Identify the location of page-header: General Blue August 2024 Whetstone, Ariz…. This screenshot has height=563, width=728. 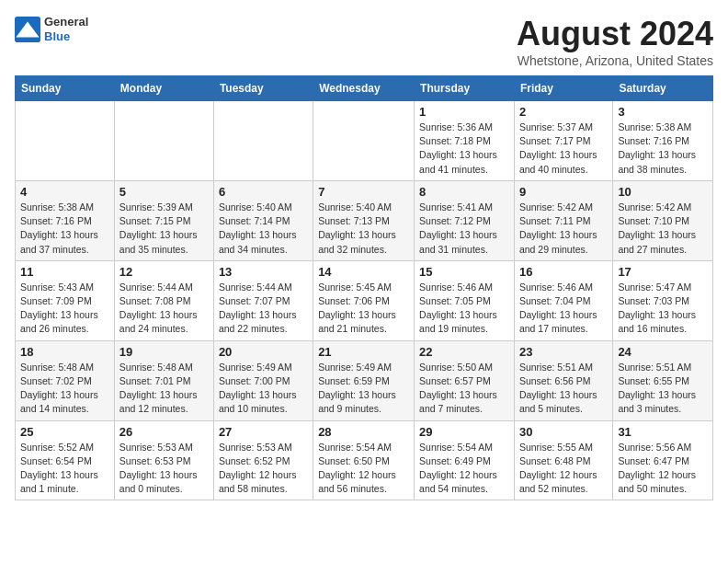
(364, 41).